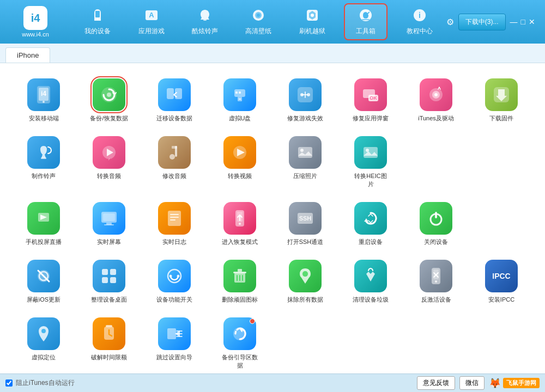  I want to click on header: i4 www.i4.cn 我的设备, so click(272, 22).